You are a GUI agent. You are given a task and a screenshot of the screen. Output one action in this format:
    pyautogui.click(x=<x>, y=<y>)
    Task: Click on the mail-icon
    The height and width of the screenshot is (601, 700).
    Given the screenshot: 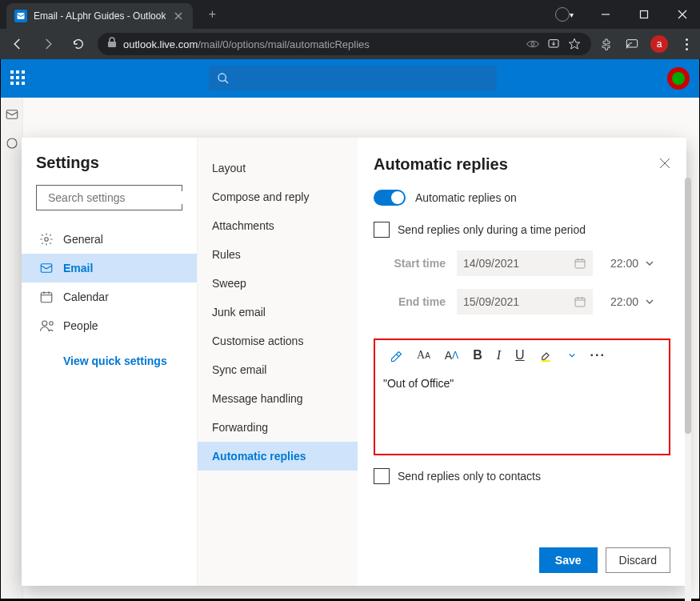 What is the action you would take?
    pyautogui.click(x=46, y=268)
    